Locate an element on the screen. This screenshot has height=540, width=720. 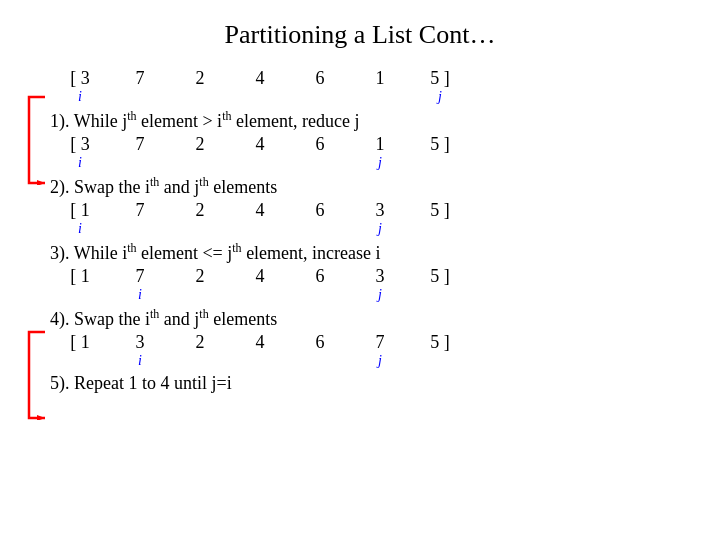
cell-1-2: 2 is located at coordinates (200, 144).